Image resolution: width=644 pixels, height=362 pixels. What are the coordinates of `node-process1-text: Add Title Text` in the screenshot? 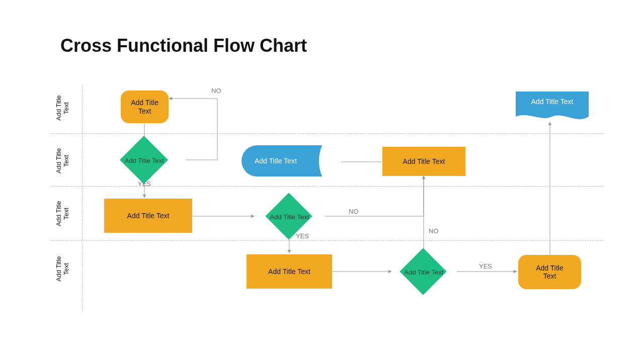 It's located at (148, 216).